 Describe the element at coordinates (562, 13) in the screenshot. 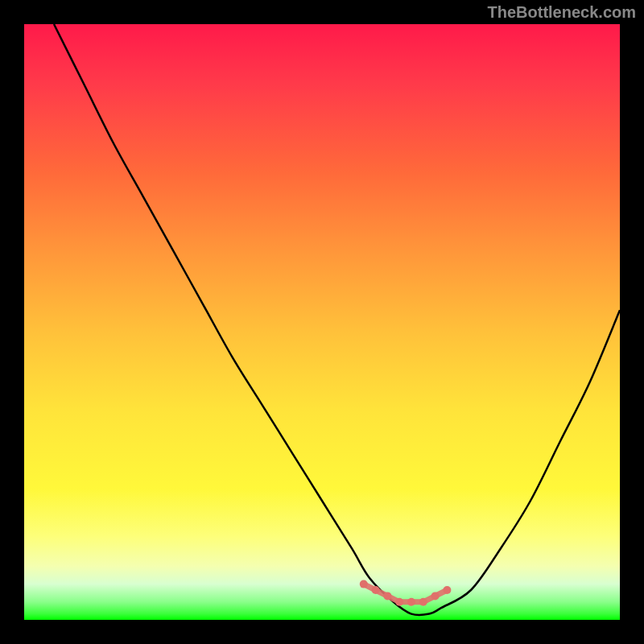

I see `watermark-text: TheBottleneck.com` at that location.